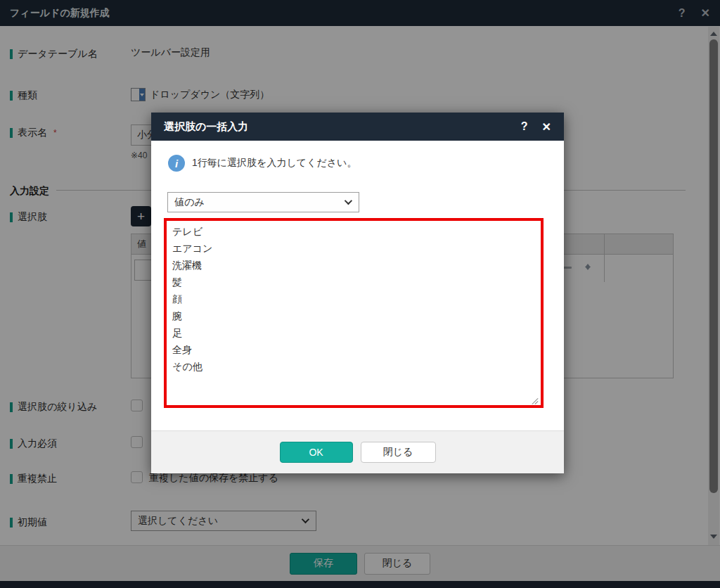  Describe the element at coordinates (316, 452) in the screenshot. I see `ok-button: OK` at that location.